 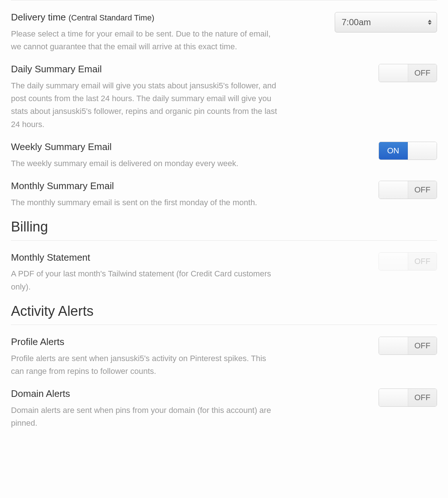 I want to click on monthly-statement-left: Monthly Statement A PDF of your last mon…, so click(x=144, y=272).